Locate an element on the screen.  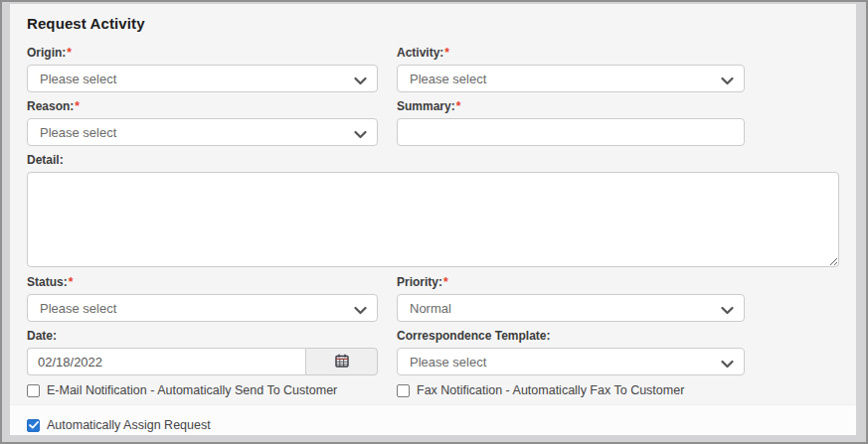
activity-select: Please select is located at coordinates (571, 78).